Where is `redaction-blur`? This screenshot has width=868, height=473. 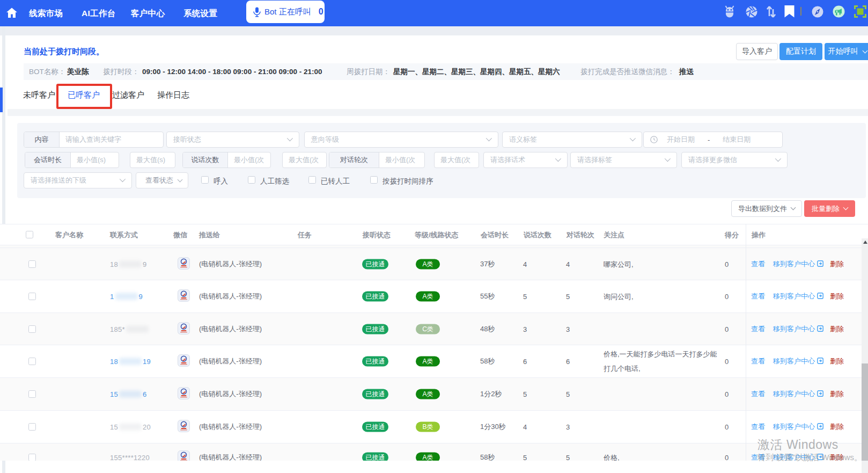 redaction-blur is located at coordinates (137, 329).